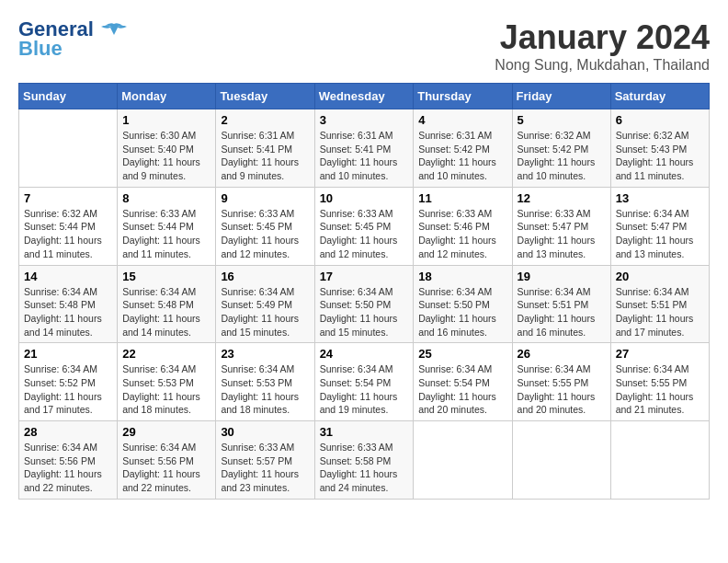 The width and height of the screenshot is (728, 563). Describe the element at coordinates (364, 199) in the screenshot. I see `day-number: 10` at that location.